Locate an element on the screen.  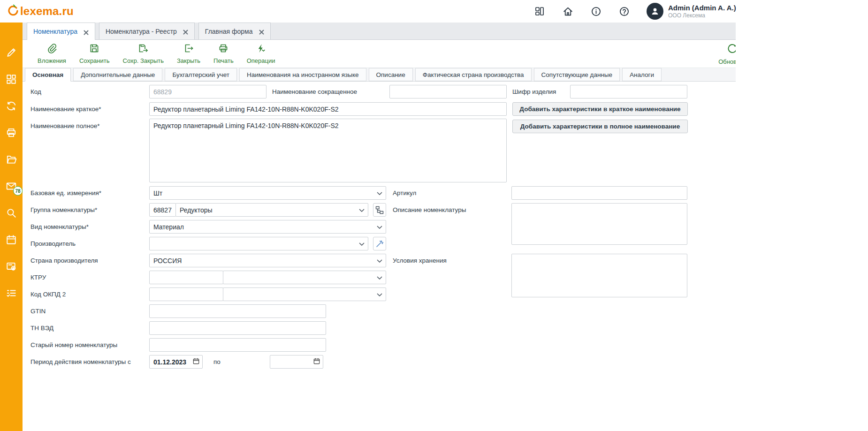
ktru-label: КТРУ is located at coordinates (38, 278).